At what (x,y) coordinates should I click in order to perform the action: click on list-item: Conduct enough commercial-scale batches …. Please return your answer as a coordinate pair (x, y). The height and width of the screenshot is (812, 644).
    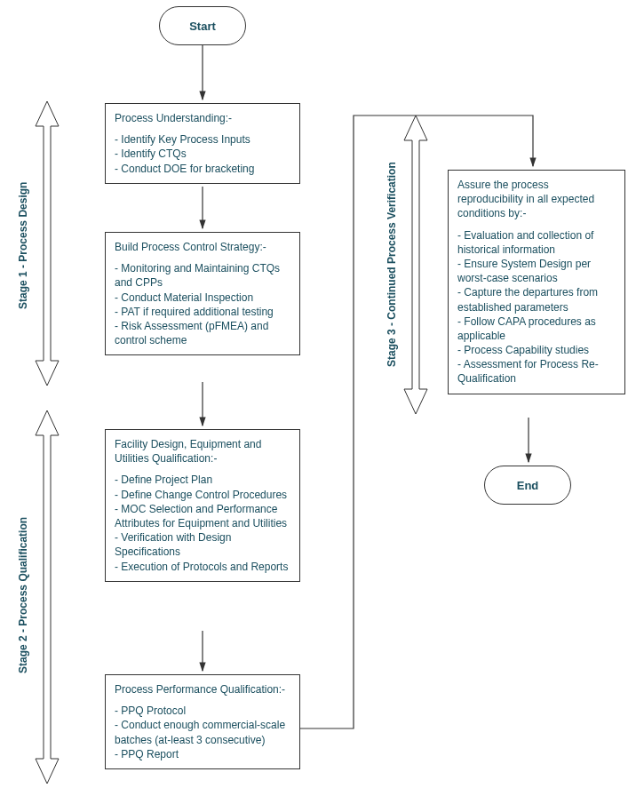
    Looking at the image, I should click on (203, 732).